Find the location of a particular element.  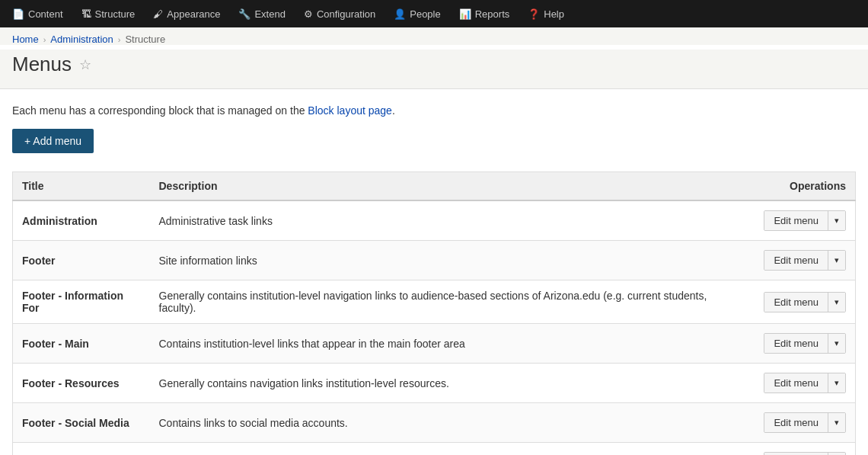

table-row: Administration Administrative task links… is located at coordinates (434, 221).